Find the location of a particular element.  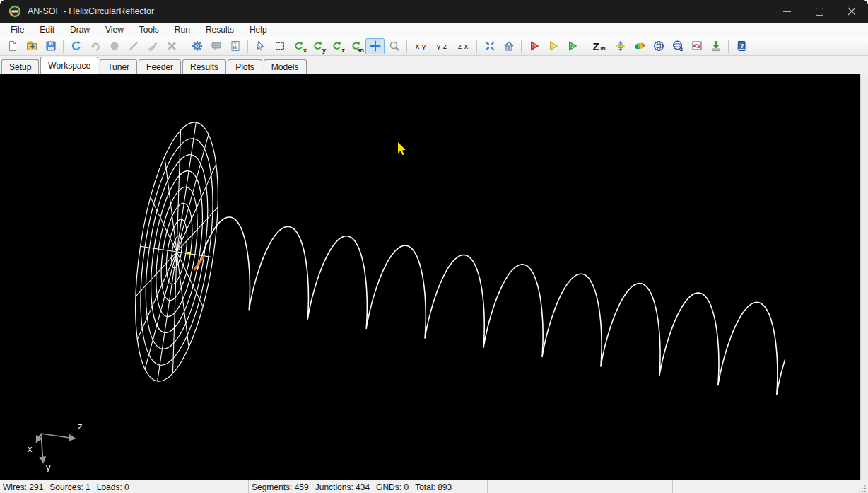

export-button is located at coordinates (715, 47).